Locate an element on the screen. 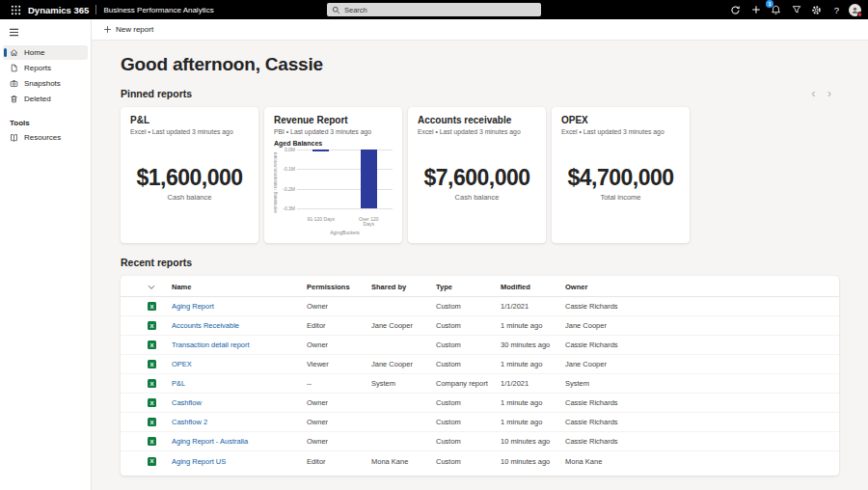  pinned-card-opex: OPEX Excel • Last updated 3 minutes ago … is located at coordinates (621, 176).